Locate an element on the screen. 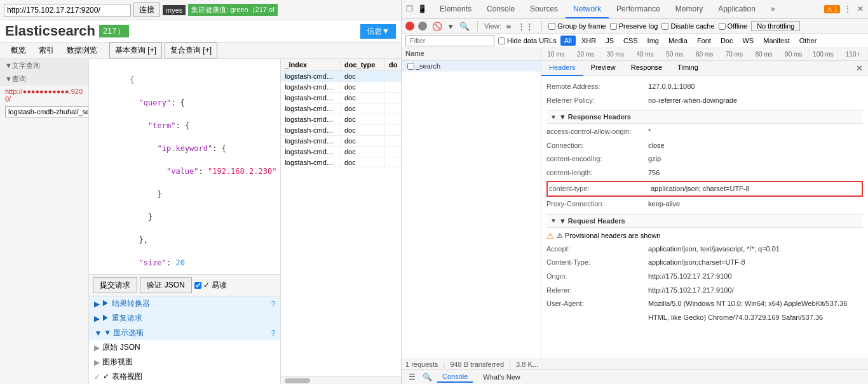 The image size is (868, 384). query-path-input is located at coordinates (47, 112).